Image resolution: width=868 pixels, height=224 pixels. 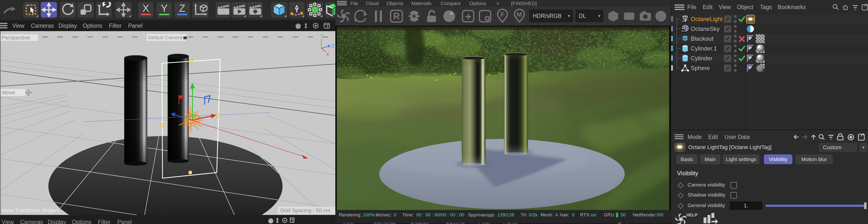 What do you see at coordinates (328, 54) in the screenshot?
I see `svg-text: X` at bounding box center [328, 54].